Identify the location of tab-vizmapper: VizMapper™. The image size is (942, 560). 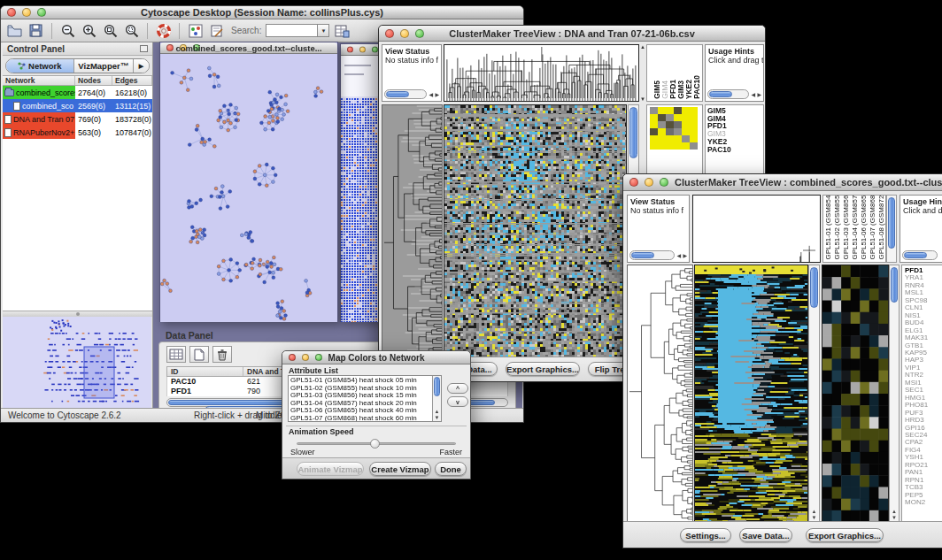
(104, 65).